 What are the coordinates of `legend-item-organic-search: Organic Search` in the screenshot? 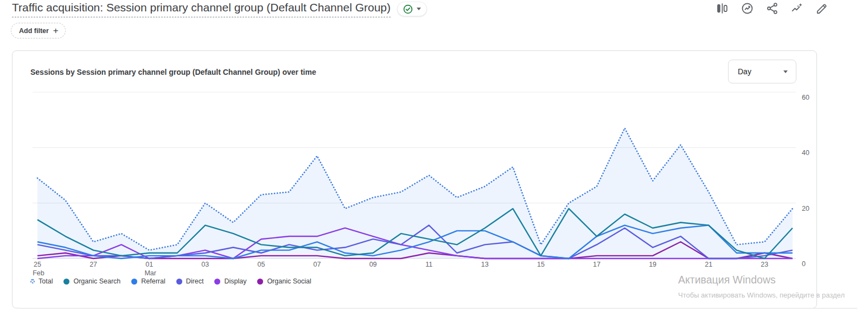 It's located at (92, 281).